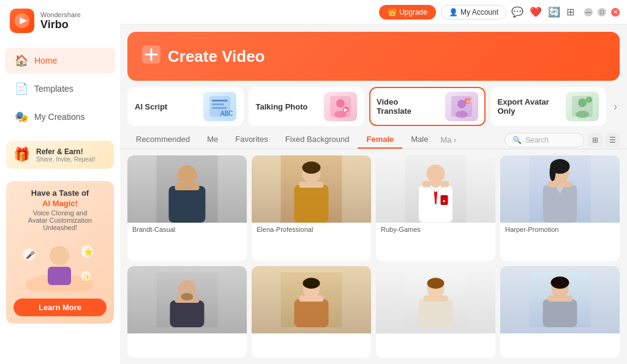 Image resolution: width=627 pixels, height=364 pixels. I want to click on promo-banner: Have a Taste of AI Magic! Voice Cloning …, so click(60, 252).